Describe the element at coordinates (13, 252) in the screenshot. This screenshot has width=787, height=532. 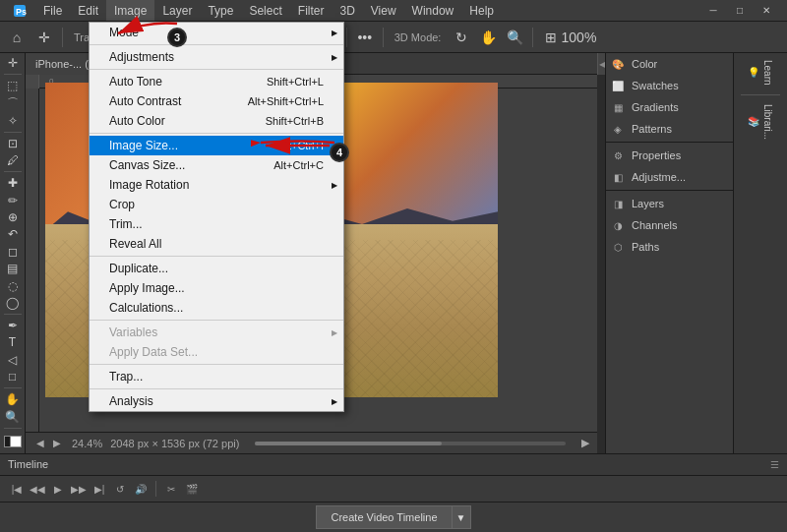
I see `eraser-tool: ◻` at that location.